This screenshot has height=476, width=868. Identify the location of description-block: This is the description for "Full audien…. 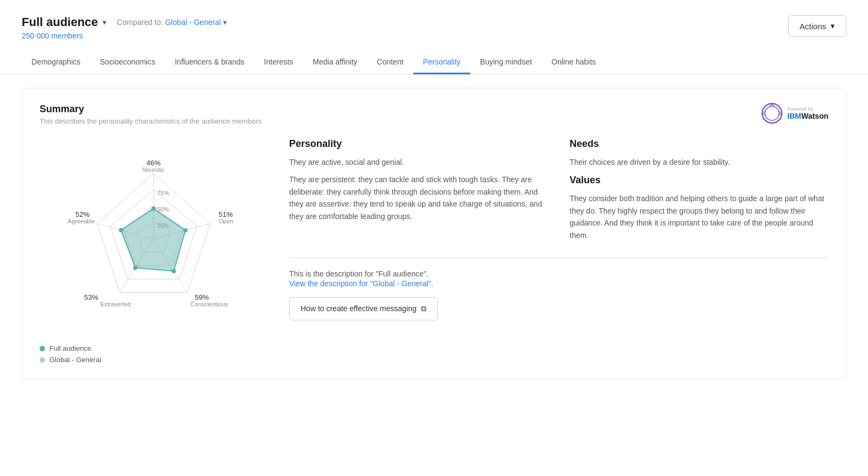
(559, 279).